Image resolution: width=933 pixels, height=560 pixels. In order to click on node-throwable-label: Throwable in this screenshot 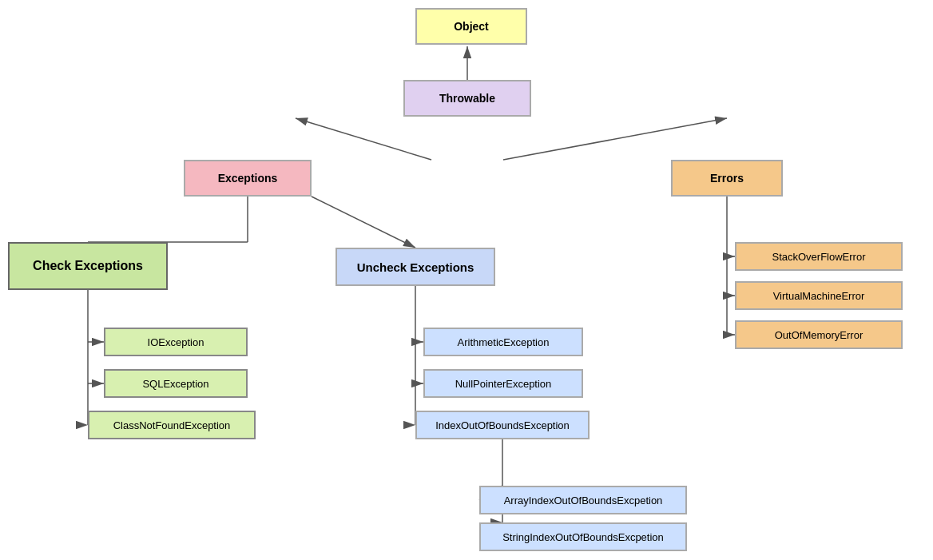, I will do `click(467, 98)`.